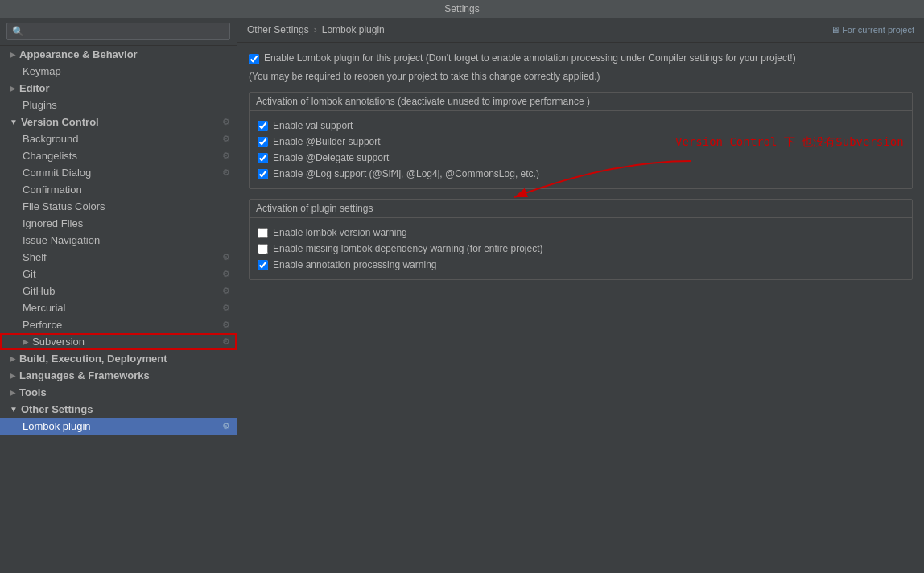 This screenshot has height=573, width=924. What do you see at coordinates (118, 224) in the screenshot?
I see `sidebar-item-ignored-files: Ignored Files` at bounding box center [118, 224].